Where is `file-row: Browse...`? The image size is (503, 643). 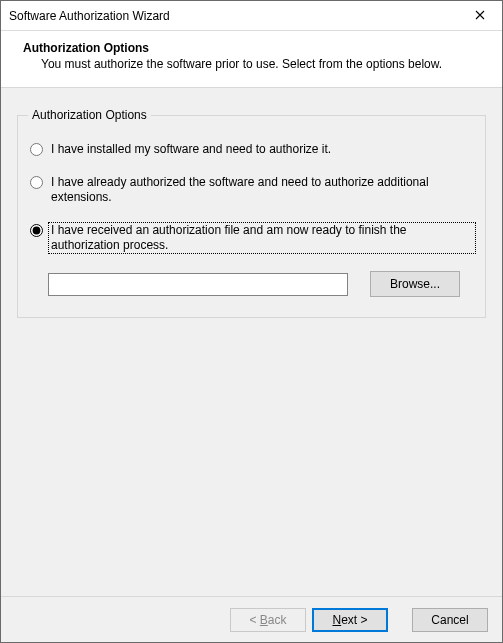
file-row: Browse... is located at coordinates (262, 284).